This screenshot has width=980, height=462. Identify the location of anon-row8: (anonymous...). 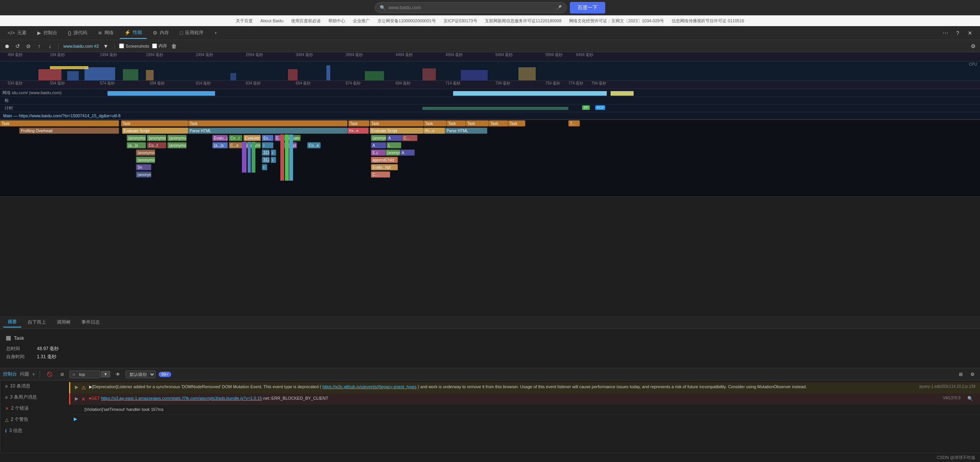
(144, 174).